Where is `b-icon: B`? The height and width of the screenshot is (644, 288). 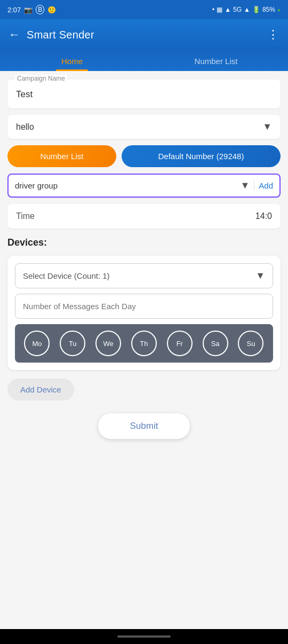
b-icon: B is located at coordinates (40, 10).